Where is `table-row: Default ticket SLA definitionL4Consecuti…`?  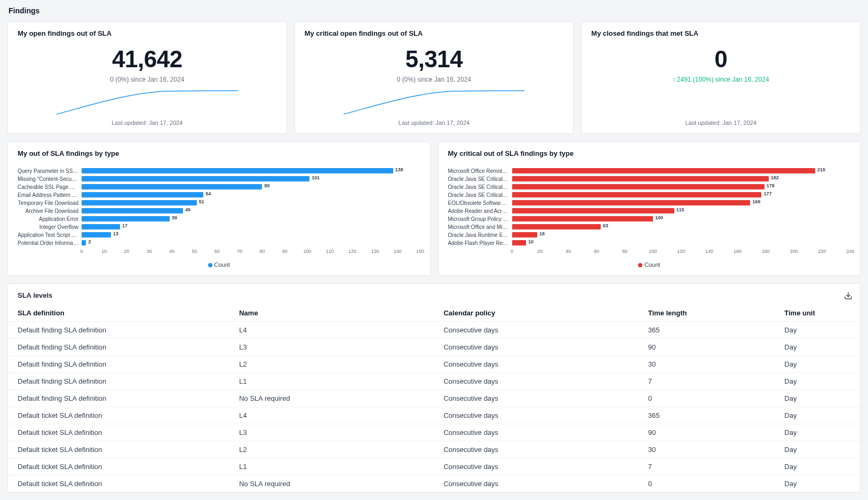 table-row: Default ticket SLA definitionL4Consecuti… is located at coordinates (434, 416).